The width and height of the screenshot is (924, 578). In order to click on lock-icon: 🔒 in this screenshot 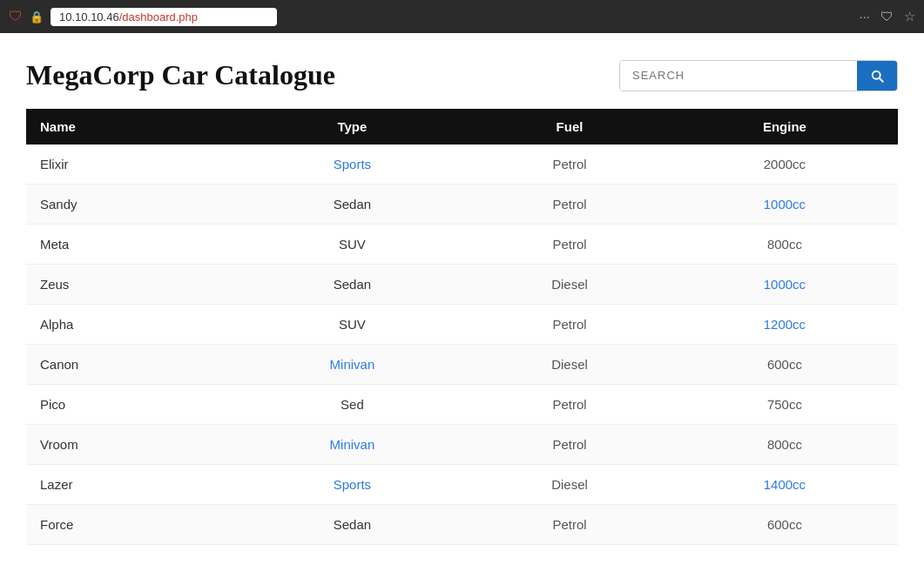, I will do `click(37, 17)`.